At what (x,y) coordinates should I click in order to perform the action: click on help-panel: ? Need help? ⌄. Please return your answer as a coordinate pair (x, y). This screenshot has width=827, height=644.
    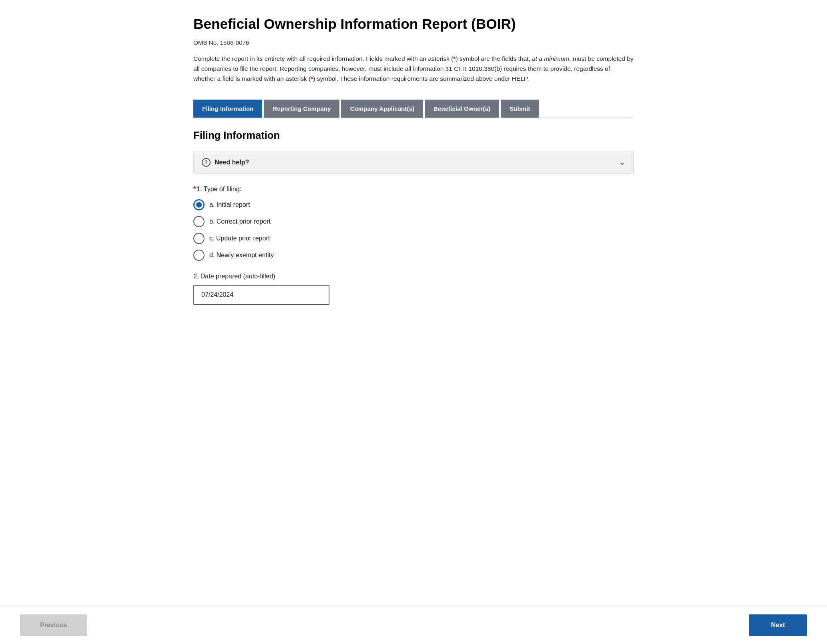
    Looking at the image, I should click on (414, 162).